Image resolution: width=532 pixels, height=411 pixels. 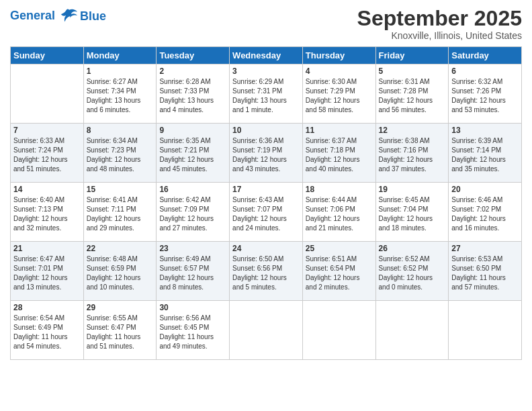 What do you see at coordinates (266, 71) in the screenshot?
I see `day-number: 3` at bounding box center [266, 71].